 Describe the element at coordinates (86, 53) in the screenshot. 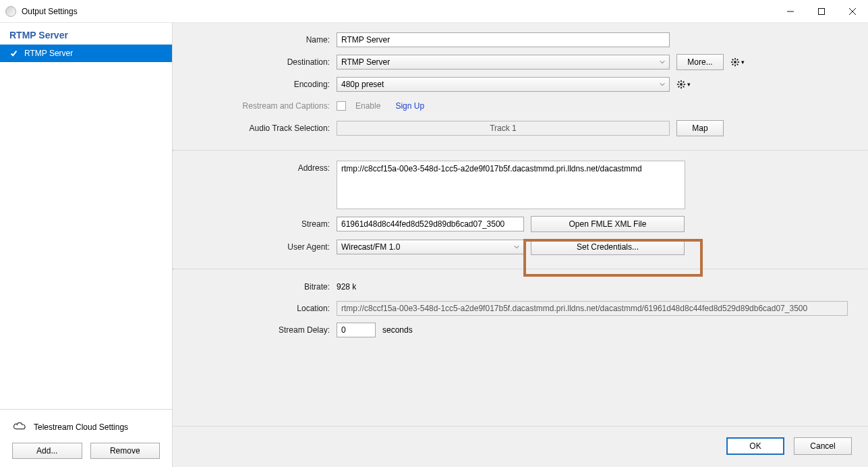

I see `sidebar-item-rtmp-server: RTMP Server` at that location.